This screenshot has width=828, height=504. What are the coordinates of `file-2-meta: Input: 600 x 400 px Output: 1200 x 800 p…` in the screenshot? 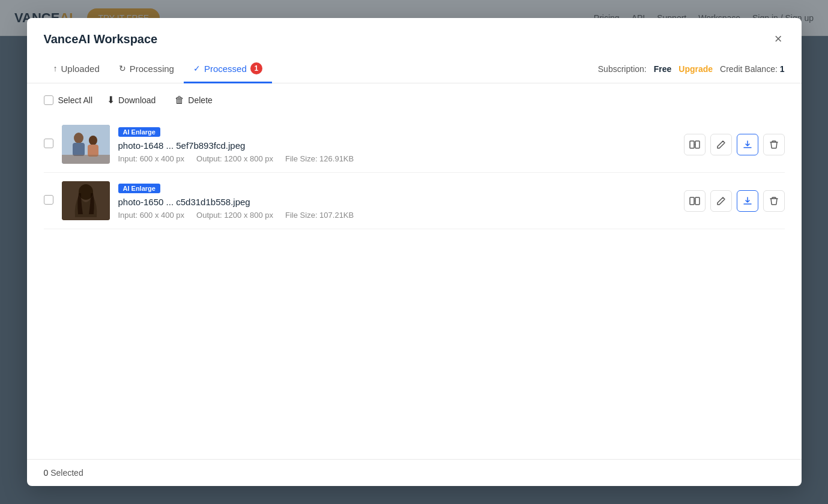 It's located at (397, 215).